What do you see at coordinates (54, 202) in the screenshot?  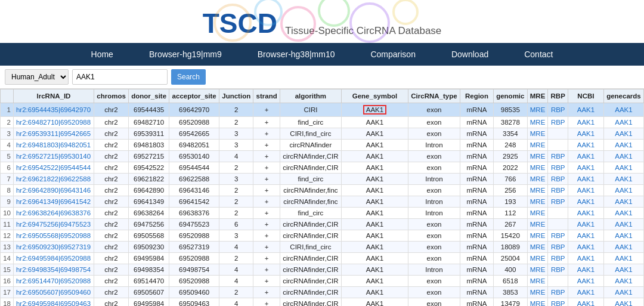 I see `row-id: hr2:69641349|69641542` at bounding box center [54, 202].